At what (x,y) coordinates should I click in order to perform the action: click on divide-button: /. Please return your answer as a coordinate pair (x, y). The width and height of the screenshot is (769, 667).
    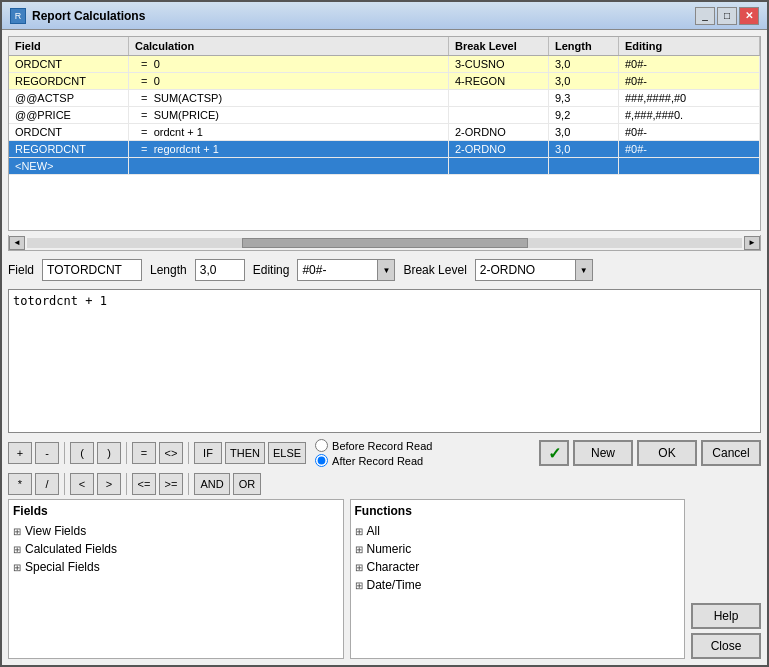
    Looking at the image, I should click on (47, 484).